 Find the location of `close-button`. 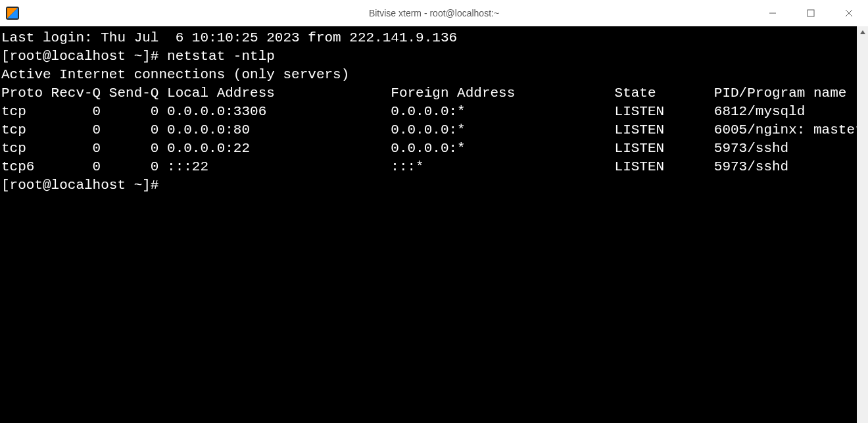

close-button is located at coordinates (849, 13).